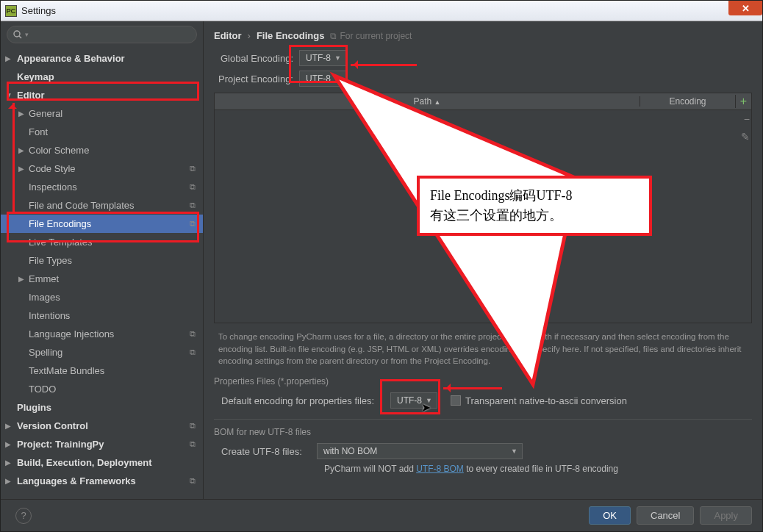 The image size is (763, 532). I want to click on sidebar-item-label: TextMate Bundles, so click(66, 370).